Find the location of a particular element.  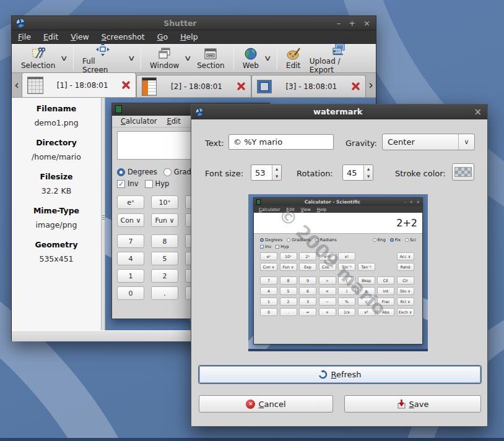

menu-item: View is located at coordinates (80, 37).